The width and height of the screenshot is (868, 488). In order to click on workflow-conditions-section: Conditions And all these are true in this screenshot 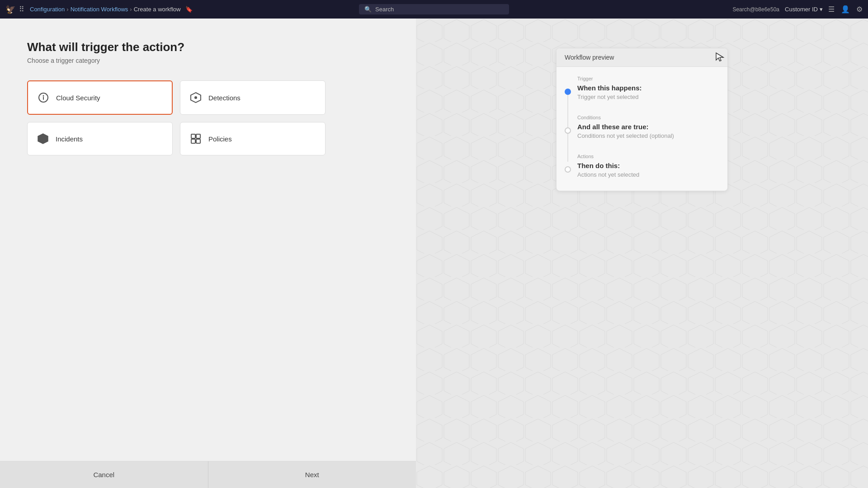, I will do `click(648, 127)`.